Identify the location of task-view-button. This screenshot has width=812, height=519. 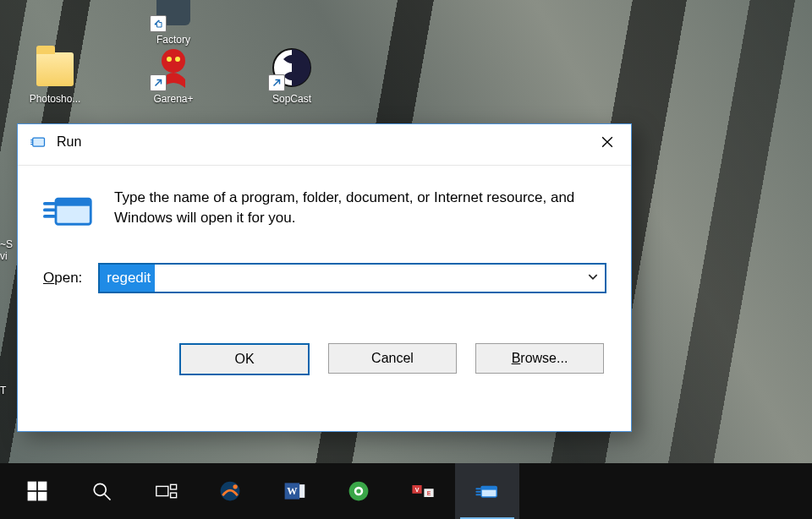
(166, 491).